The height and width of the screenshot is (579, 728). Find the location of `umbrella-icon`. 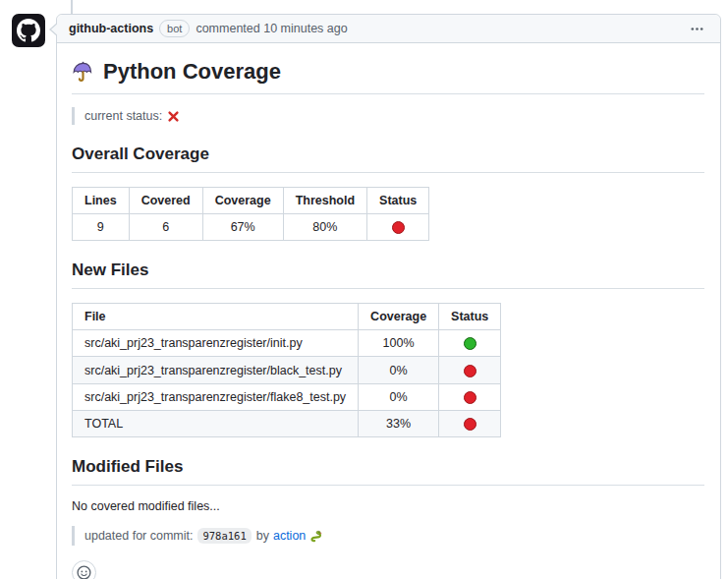

umbrella-icon is located at coordinates (83, 73).